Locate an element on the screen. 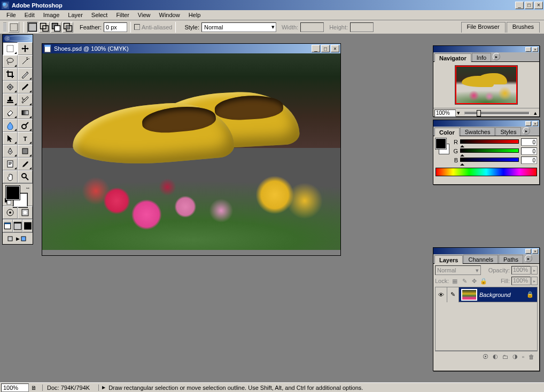 This screenshot has width=544, height=392. screen-full-button is located at coordinates (28, 226).